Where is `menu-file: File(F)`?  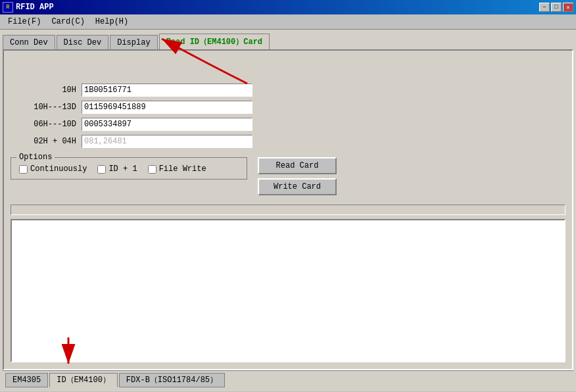 menu-file: File(F) is located at coordinates (24, 22).